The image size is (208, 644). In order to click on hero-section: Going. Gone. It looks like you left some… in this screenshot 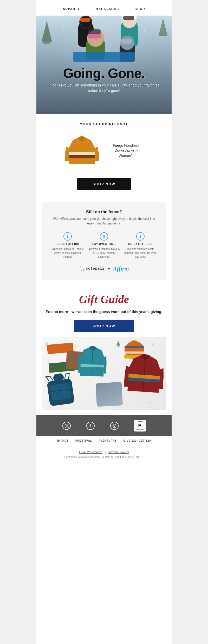, I will do `click(104, 65)`.